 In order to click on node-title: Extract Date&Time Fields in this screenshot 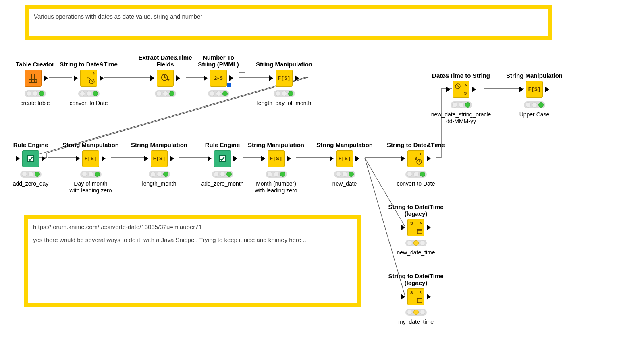, I will do `click(165, 59)`.